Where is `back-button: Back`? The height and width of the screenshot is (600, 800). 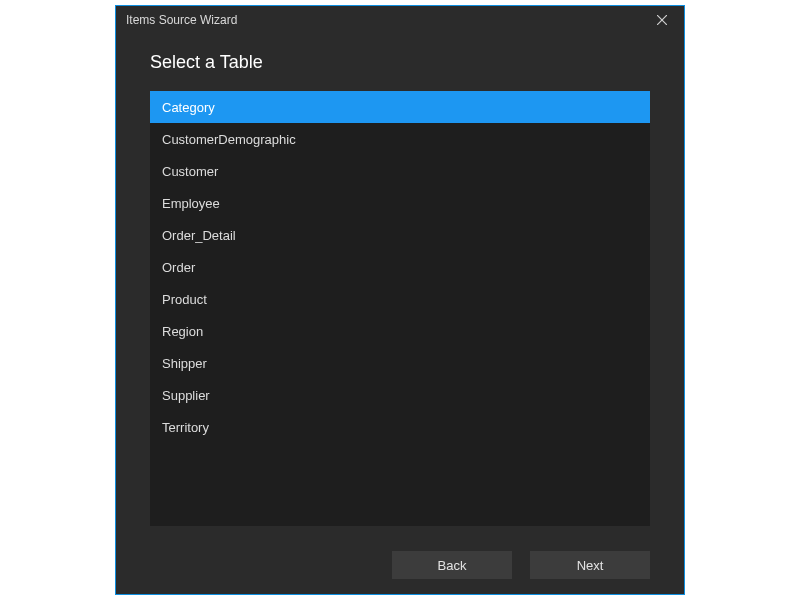
back-button: Back is located at coordinates (452, 565).